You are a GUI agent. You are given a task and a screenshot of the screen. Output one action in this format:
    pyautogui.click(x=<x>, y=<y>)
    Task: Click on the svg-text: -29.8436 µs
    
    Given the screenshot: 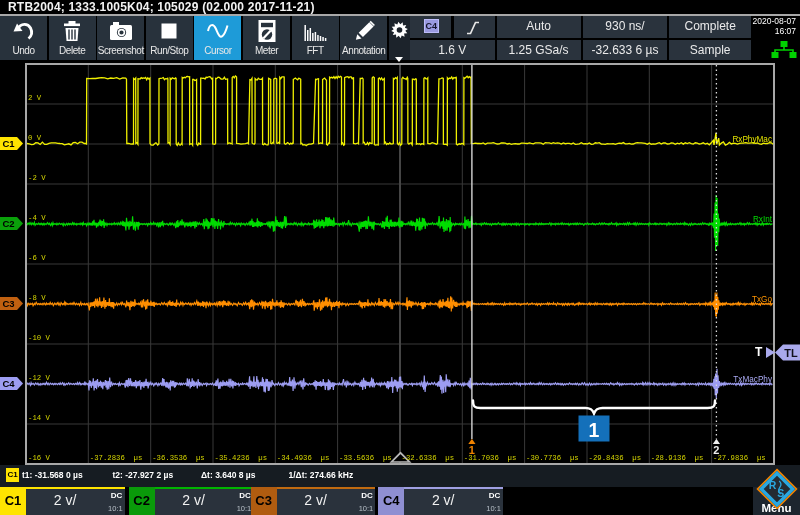 What is the action you would take?
    pyautogui.click(x=614, y=458)
    